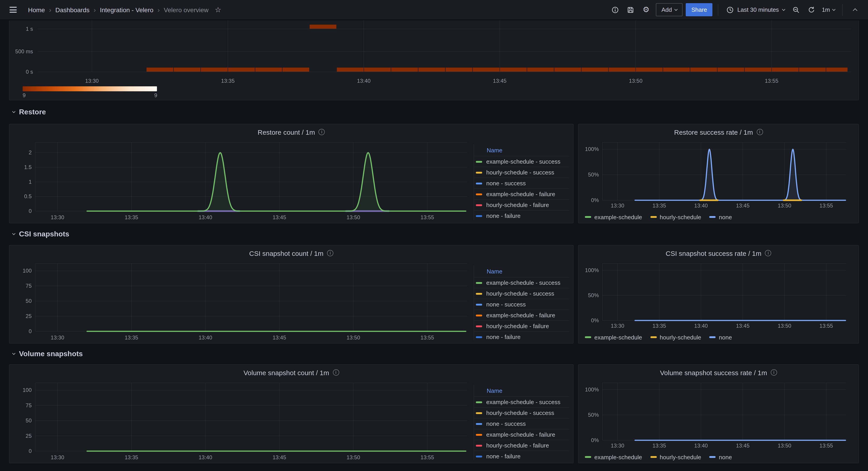  Describe the element at coordinates (699, 9) in the screenshot. I see `share-button: Share` at that location.